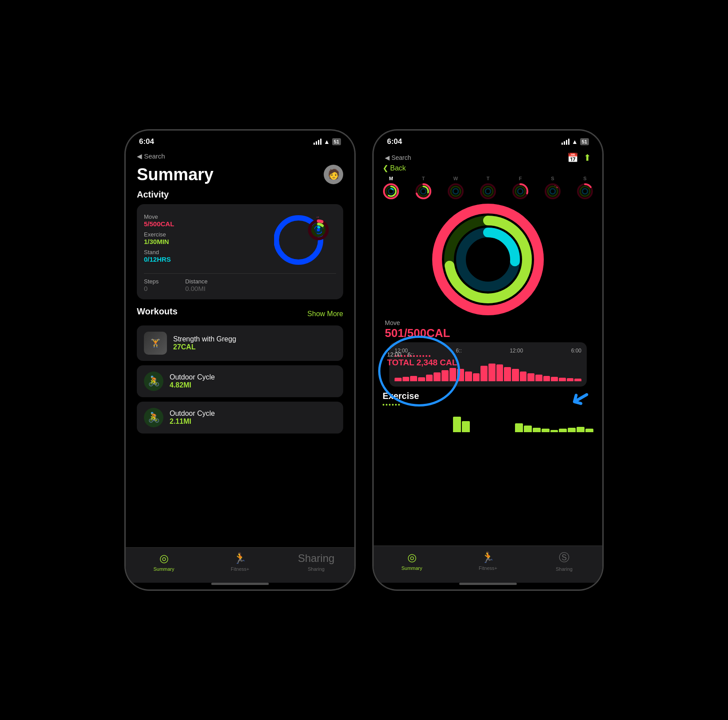  I want to click on workout-dist-2: 4.82MI, so click(192, 385).